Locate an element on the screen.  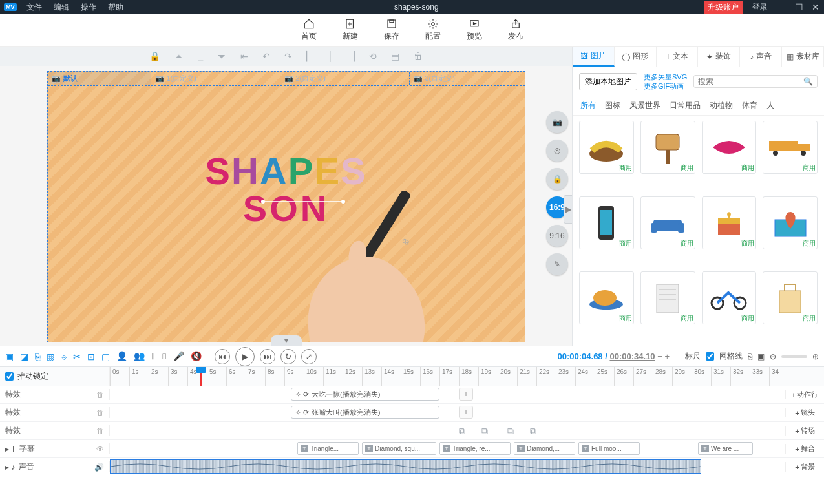
minimize-icon: — is located at coordinates (782, 7).